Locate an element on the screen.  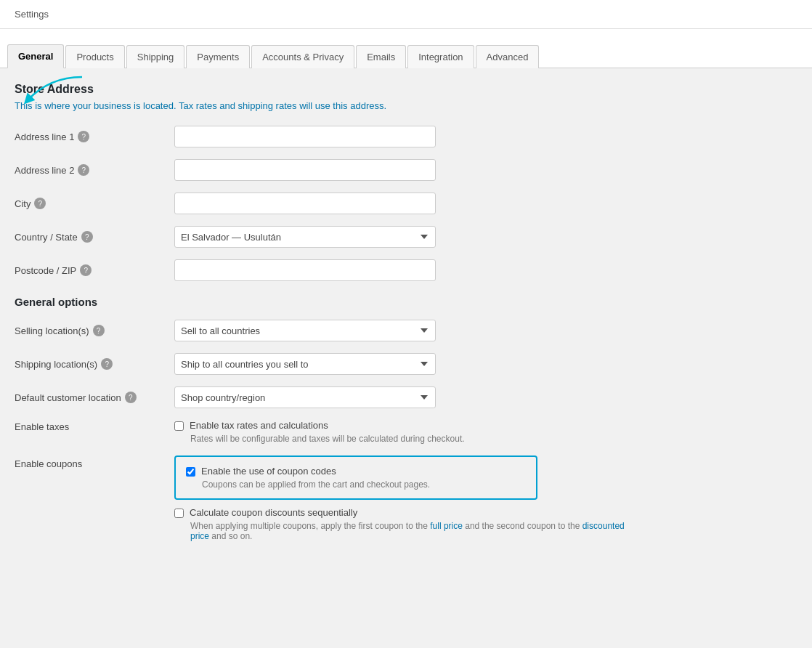
tabs-bar: General Products Shipping Payments Accou… is located at coordinates (406, 49).